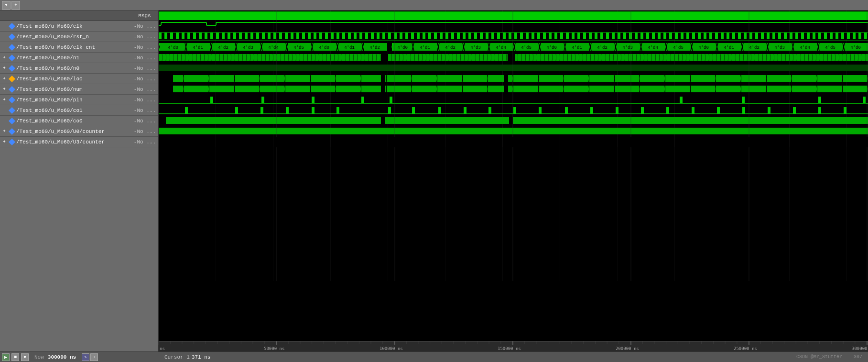 The image size is (868, 362). What do you see at coordinates (4, 79) in the screenshot?
I see `expand-icon-5: +` at bounding box center [4, 79].